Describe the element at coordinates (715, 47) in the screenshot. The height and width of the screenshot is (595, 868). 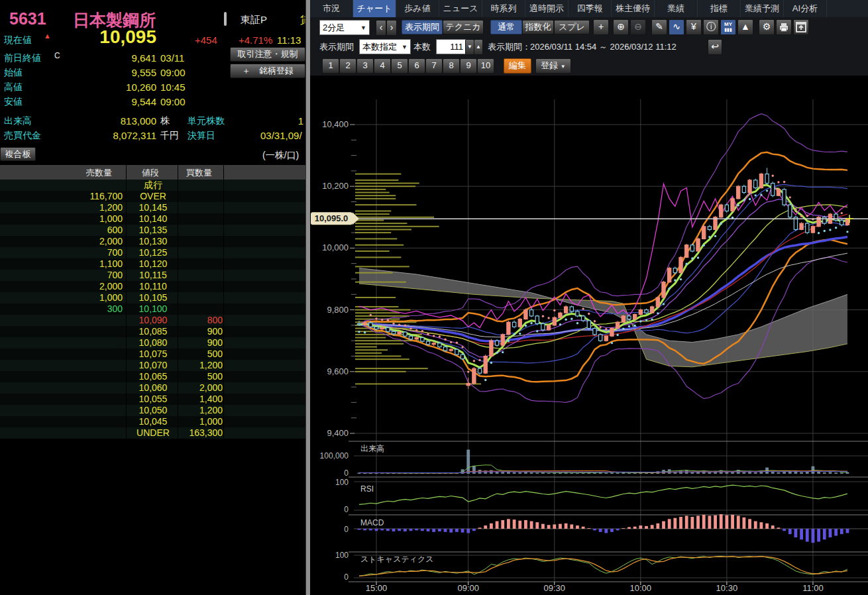
I see `reset-period-button: ↩` at that location.